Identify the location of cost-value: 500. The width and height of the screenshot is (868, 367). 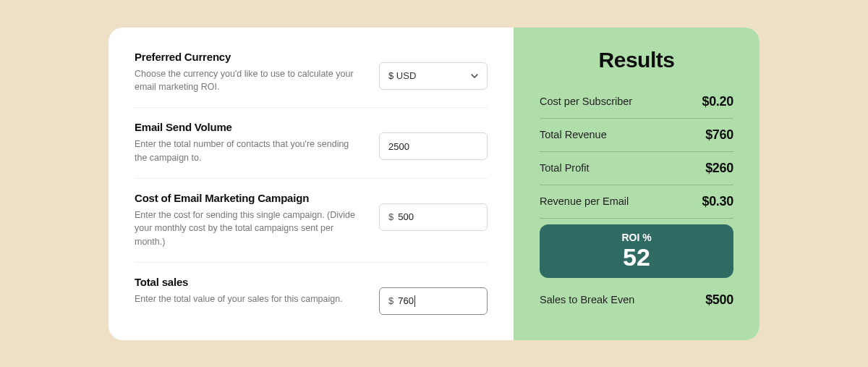
(406, 217).